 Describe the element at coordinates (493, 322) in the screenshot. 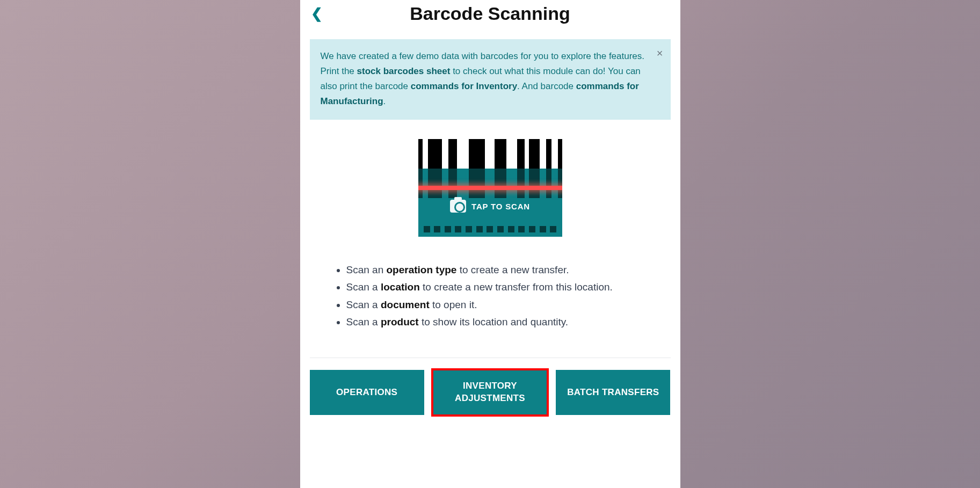

I see `instruction-post: to show its location and quantity.` at that location.